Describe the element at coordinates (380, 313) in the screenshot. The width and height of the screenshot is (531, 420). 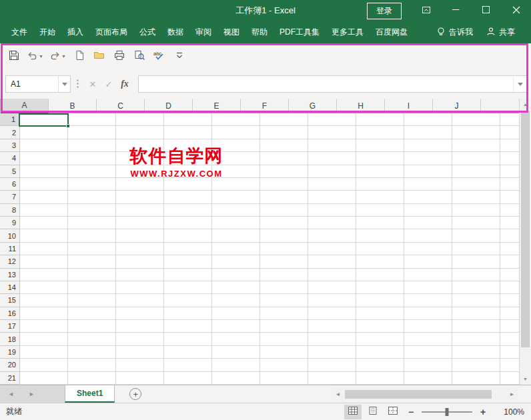
I see `cell-H16` at that location.